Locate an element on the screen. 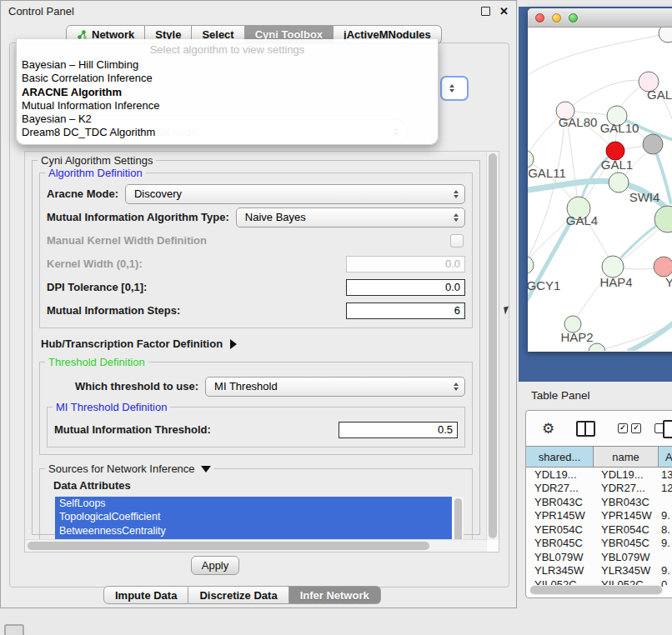 This screenshot has height=635, width=672. settings-hscrollbar is located at coordinates (256, 545).